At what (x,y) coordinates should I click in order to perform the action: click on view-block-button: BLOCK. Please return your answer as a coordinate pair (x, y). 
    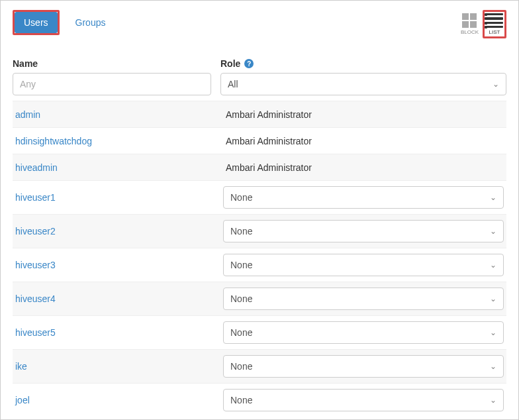
    Looking at the image, I should click on (470, 24).